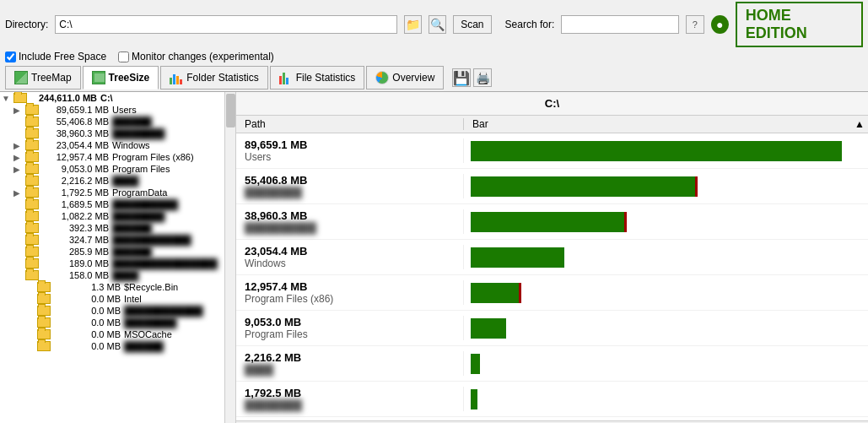  I want to click on item-size: 23,054.4 MB, so click(75, 145).